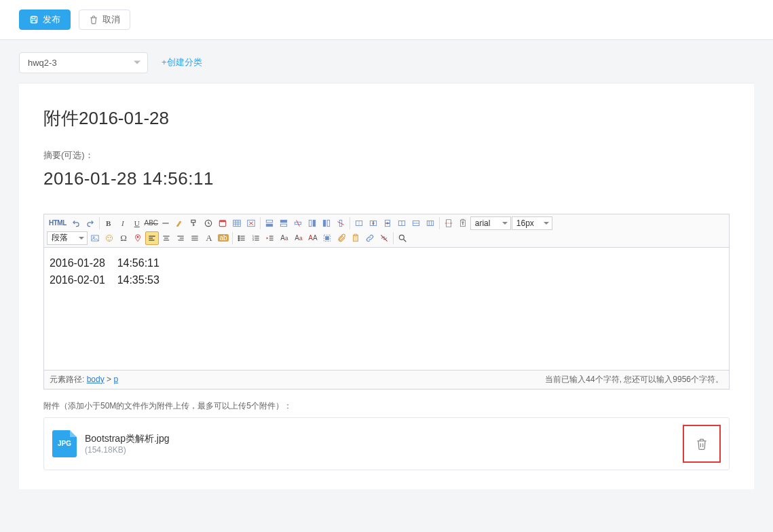  Describe the element at coordinates (373, 223) in the screenshot. I see `merge-right-icon` at that location.